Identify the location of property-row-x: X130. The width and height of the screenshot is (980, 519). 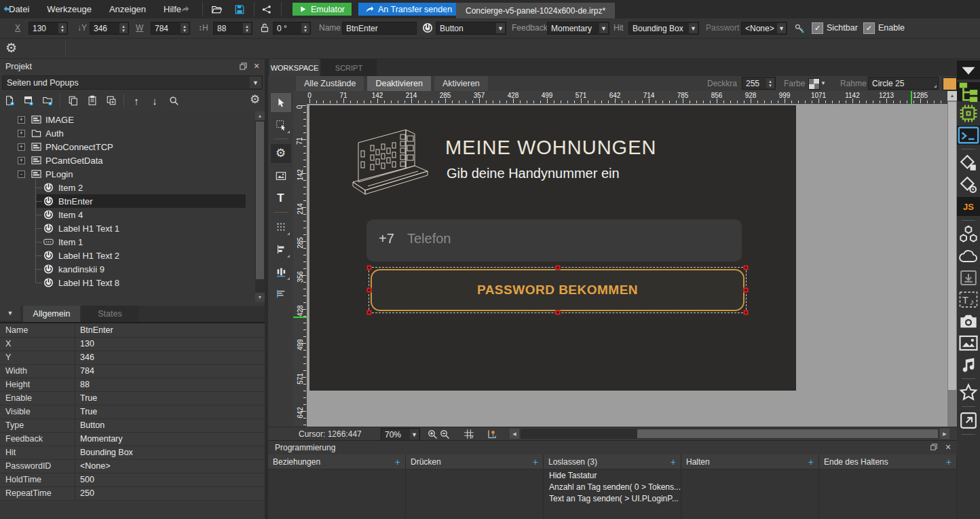
(132, 344).